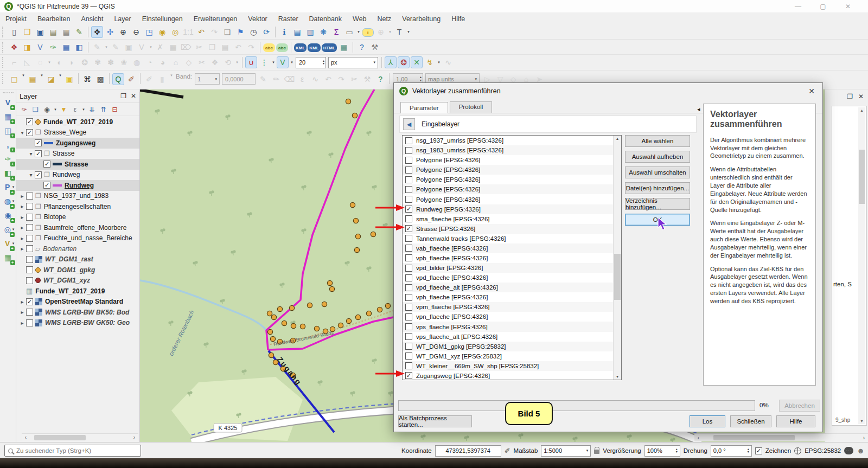 The width and height of the screenshot is (868, 468). What do you see at coordinates (216, 19) in the screenshot?
I see `menu-erweiterungen: Erweiterungen` at bounding box center [216, 19].